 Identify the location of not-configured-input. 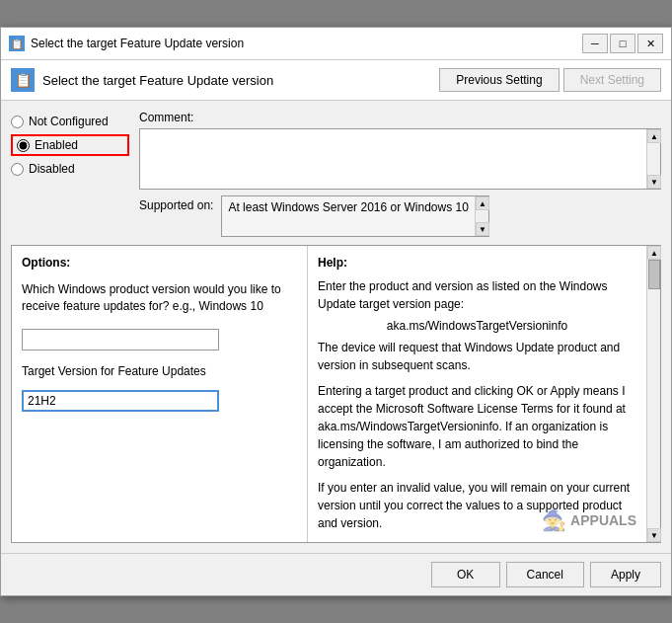
(18, 122).